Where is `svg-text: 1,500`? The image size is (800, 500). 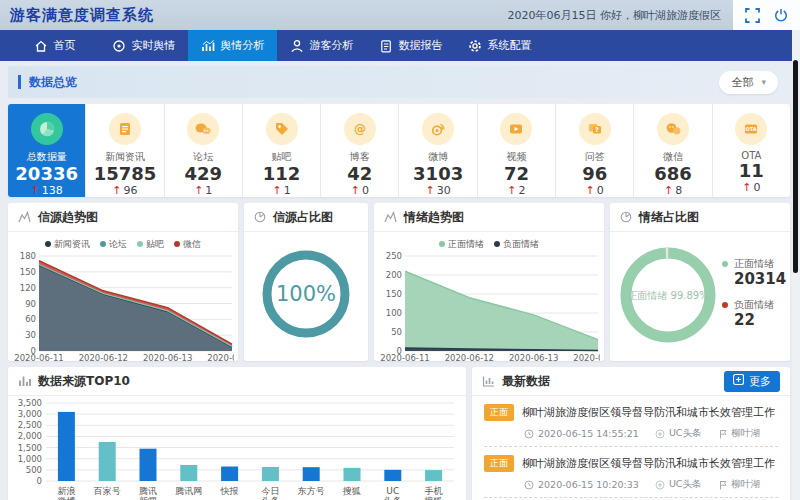 svg-text: 1,500 is located at coordinates (30, 448).